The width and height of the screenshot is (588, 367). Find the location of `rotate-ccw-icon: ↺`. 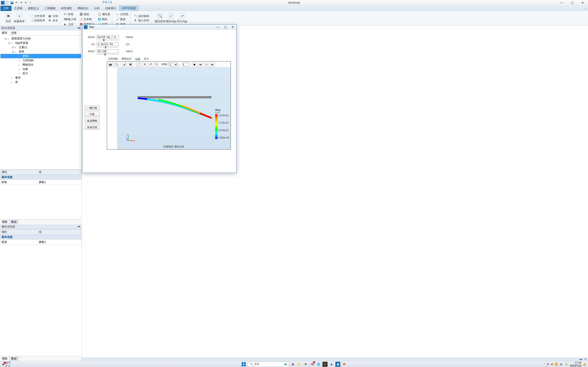

rotate-ccw-icon: ↺ is located at coordinates (151, 65).